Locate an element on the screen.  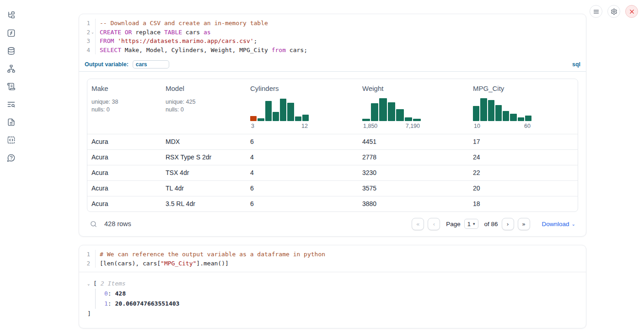
table-cell: 4 is located at coordinates (302, 157).